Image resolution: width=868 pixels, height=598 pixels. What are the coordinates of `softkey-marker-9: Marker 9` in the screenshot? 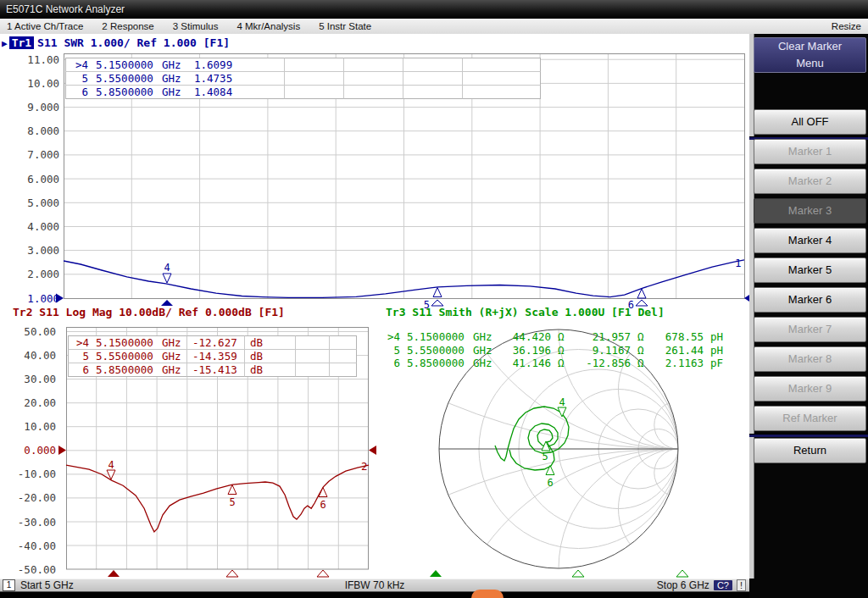 It's located at (810, 389).